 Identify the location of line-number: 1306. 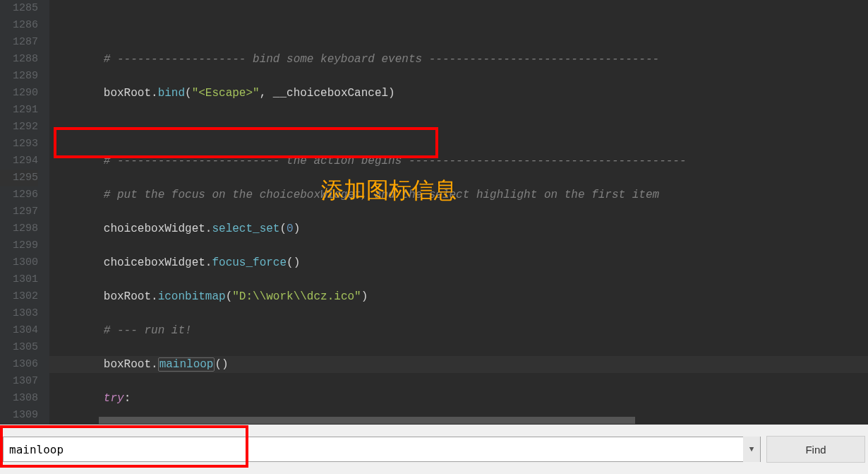
(19, 365).